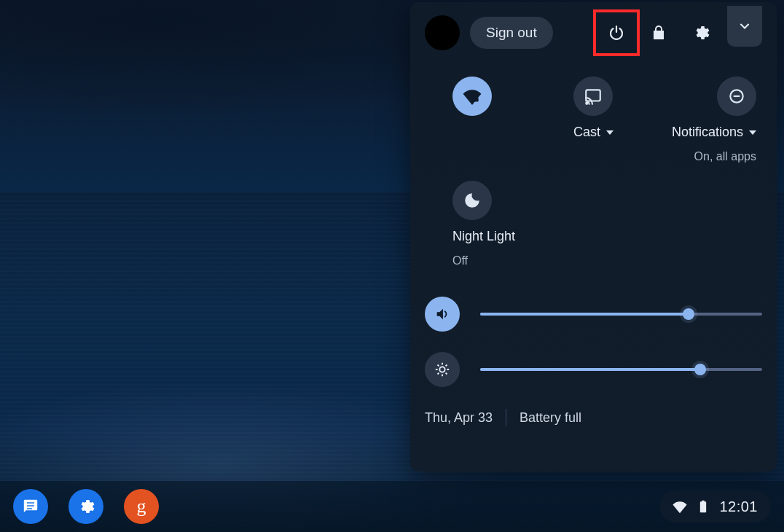  Describe the element at coordinates (739, 507) in the screenshot. I see `clock-time: 12:01` at that location.